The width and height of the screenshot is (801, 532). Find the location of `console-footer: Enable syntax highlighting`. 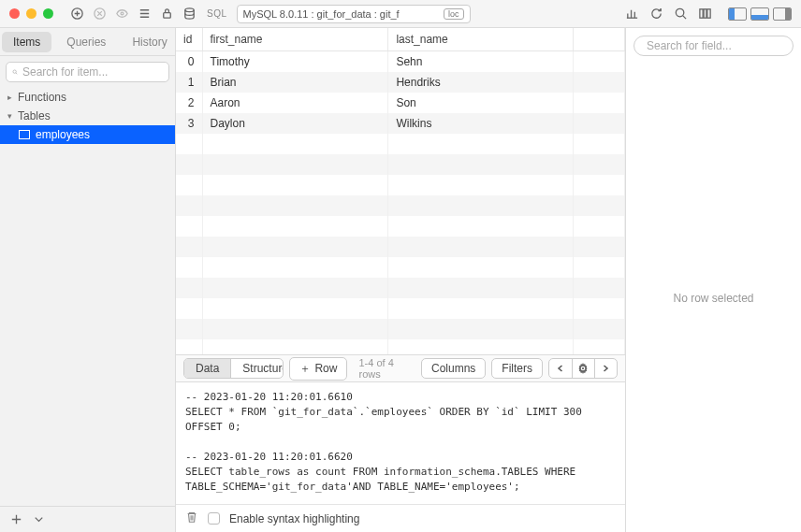

console-footer: Enable syntax highlighting is located at coordinates (400, 518).